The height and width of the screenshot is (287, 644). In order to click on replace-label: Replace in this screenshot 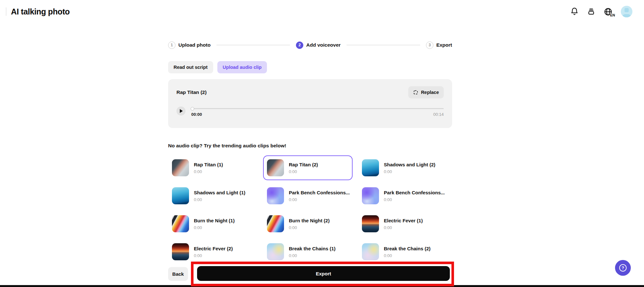, I will do `click(430, 92)`.